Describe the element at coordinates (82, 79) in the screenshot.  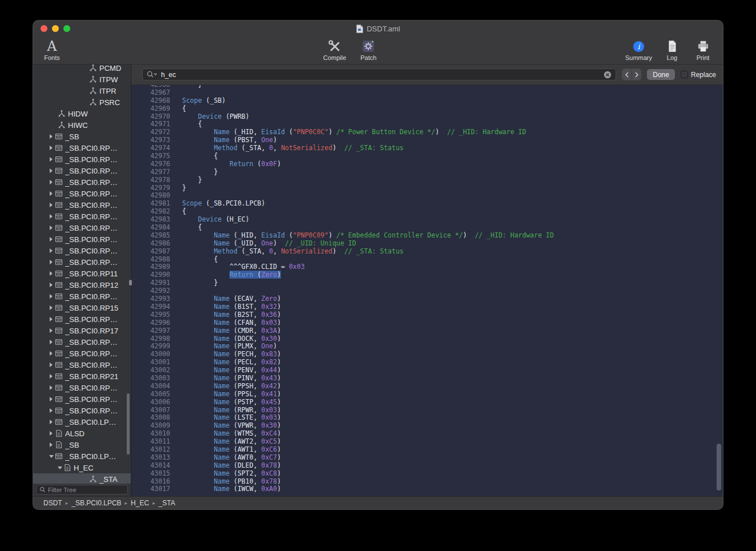
I see `tree-item: ITPW` at that location.